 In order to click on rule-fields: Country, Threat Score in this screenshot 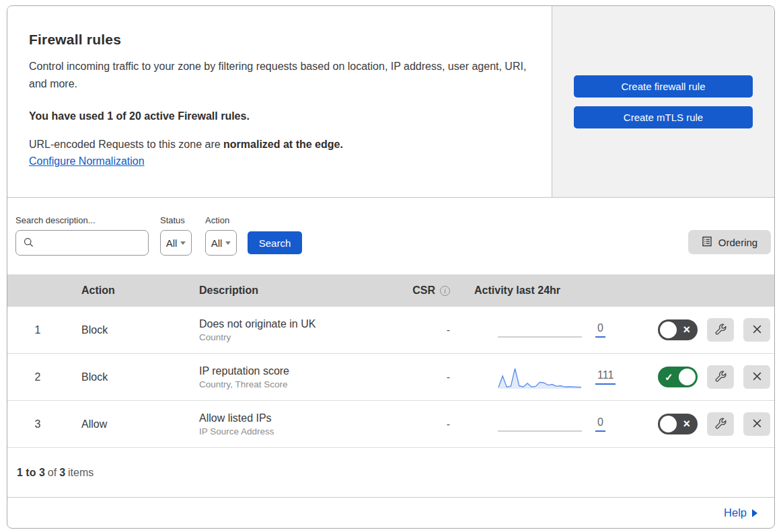, I will do `click(300, 385)`.